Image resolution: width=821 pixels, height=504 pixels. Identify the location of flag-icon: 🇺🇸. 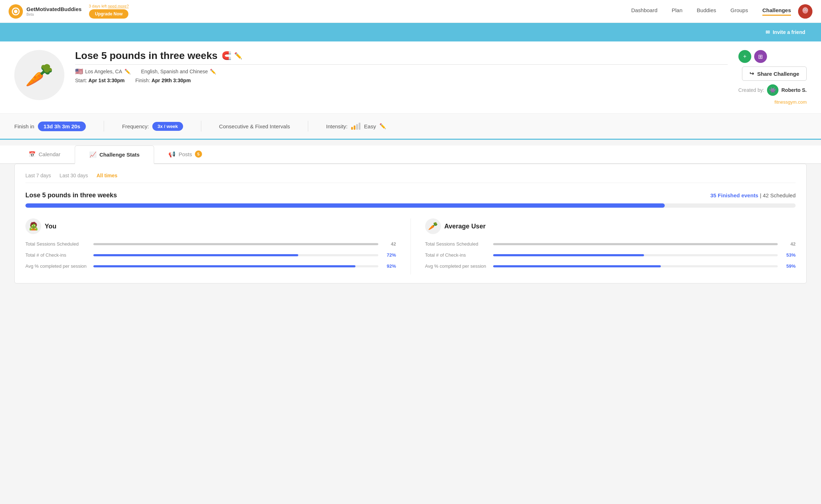
(79, 71).